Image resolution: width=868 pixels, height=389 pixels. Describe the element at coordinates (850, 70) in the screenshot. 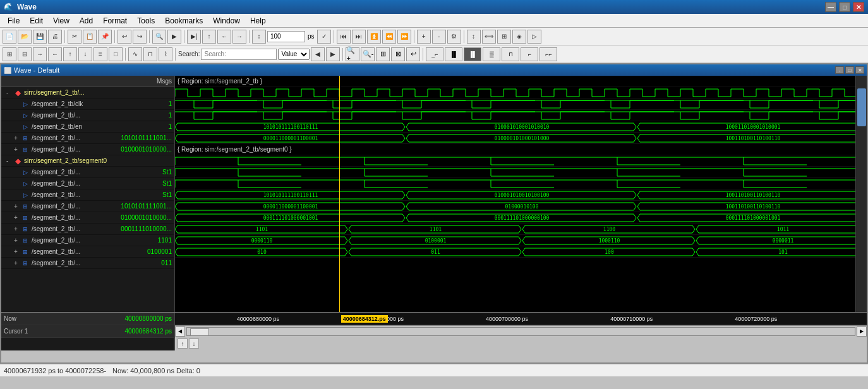

I see `wave-maximize-btn: □` at that location.